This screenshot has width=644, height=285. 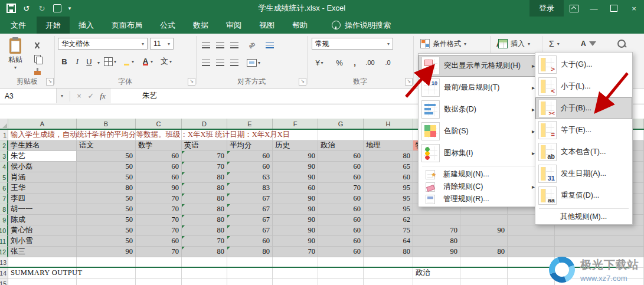 What do you see at coordinates (295, 156) in the screenshot?
I see `cell-F3: 90` at bounding box center [295, 156].